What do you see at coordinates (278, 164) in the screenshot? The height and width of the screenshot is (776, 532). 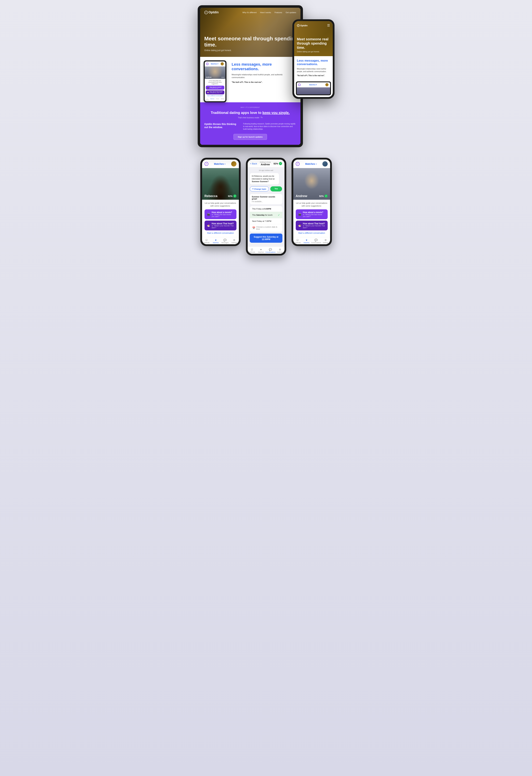 I see `phone2-pct: 92%` at bounding box center [278, 164].